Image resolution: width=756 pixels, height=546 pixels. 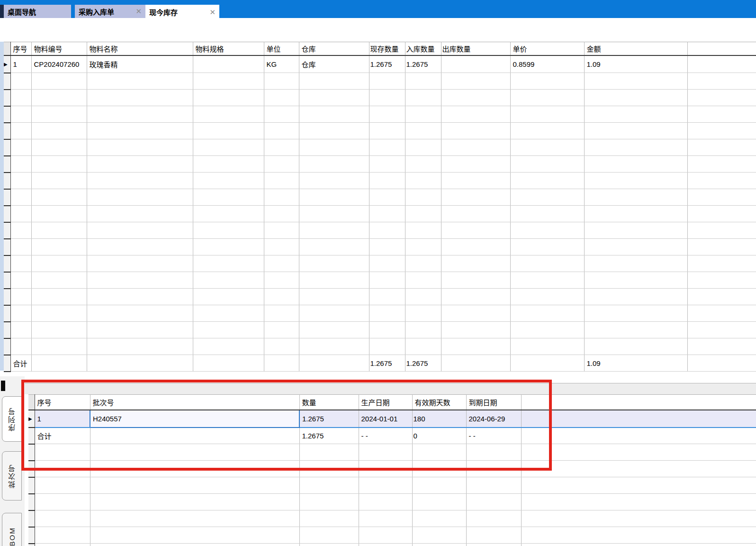 I want to click on col-header-valid-days: 有效期天数, so click(x=439, y=402).